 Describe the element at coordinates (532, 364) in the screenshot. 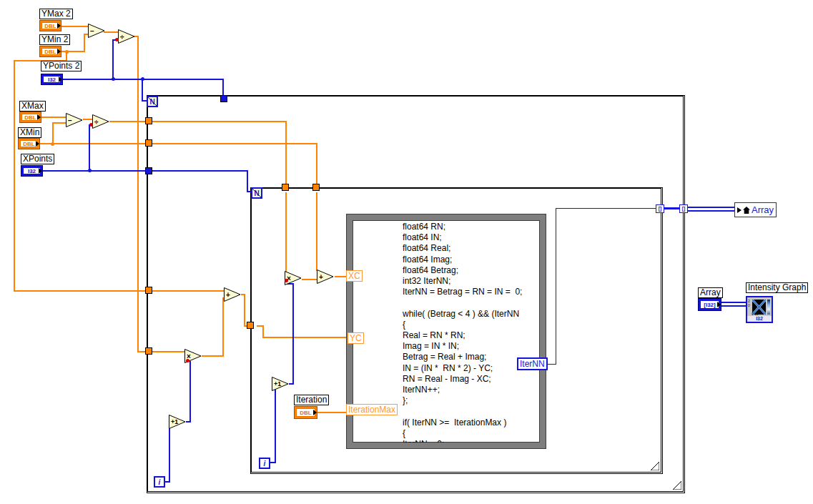

I see `formula-output-iternn: IterNN` at that location.